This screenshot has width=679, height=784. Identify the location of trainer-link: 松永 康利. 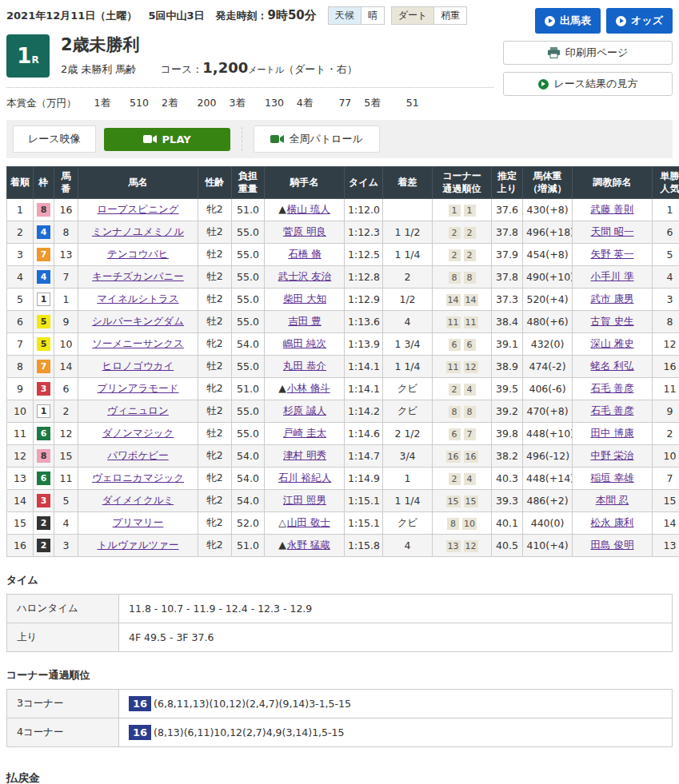
(613, 523).